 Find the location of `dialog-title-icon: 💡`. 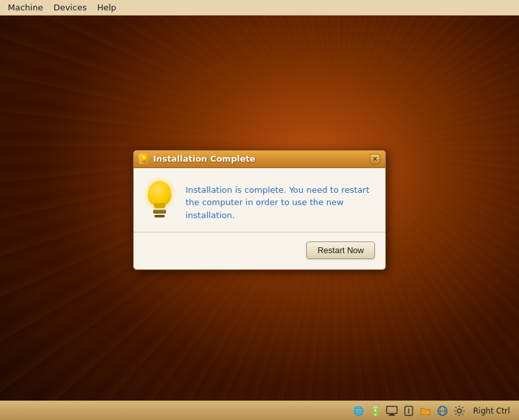

dialog-title-icon: 💡 is located at coordinates (144, 159).